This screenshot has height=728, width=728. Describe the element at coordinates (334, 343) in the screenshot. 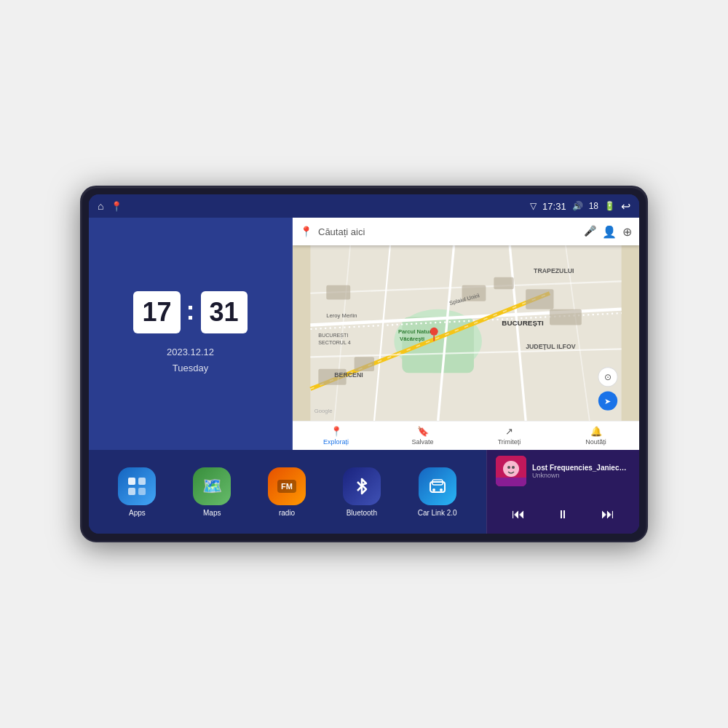

I see `svg-text: SECTORUL 4` at that location.